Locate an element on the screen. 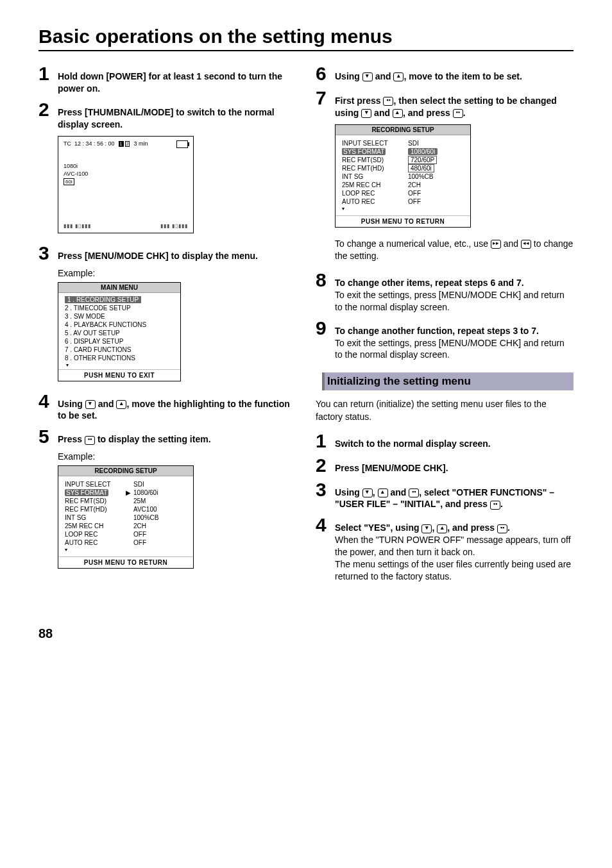 The width and height of the screenshot is (612, 868). page-title: Basic operations on the setting menus is located at coordinates (306, 38).